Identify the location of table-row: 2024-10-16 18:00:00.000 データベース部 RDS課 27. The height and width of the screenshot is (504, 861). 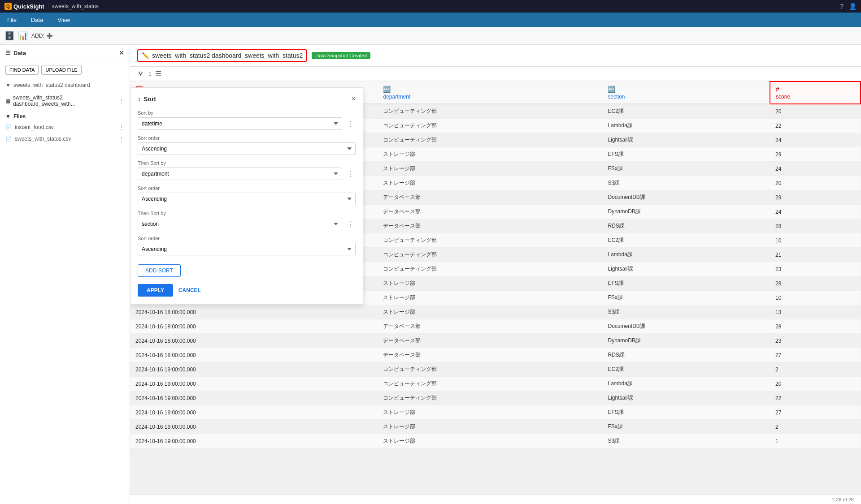
(495, 355).